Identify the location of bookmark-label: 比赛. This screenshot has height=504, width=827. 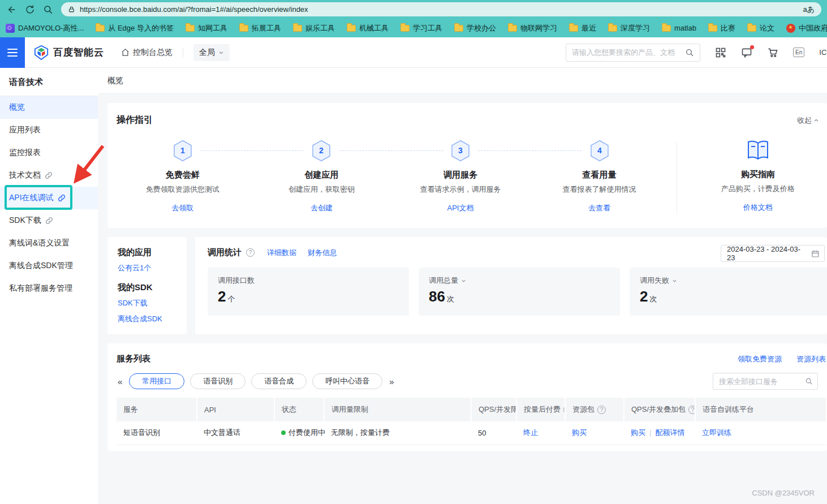
(728, 28).